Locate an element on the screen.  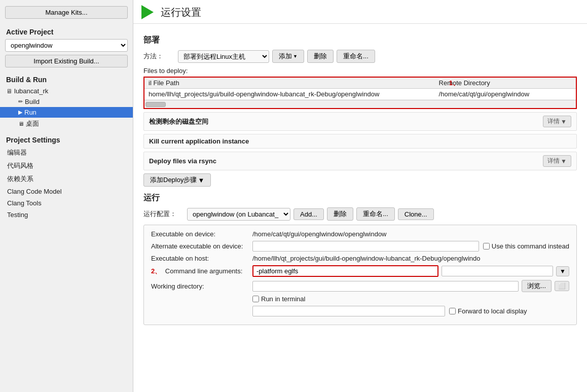
files-table: il File Path Remote Directory home/llh/q… is located at coordinates (360, 89).